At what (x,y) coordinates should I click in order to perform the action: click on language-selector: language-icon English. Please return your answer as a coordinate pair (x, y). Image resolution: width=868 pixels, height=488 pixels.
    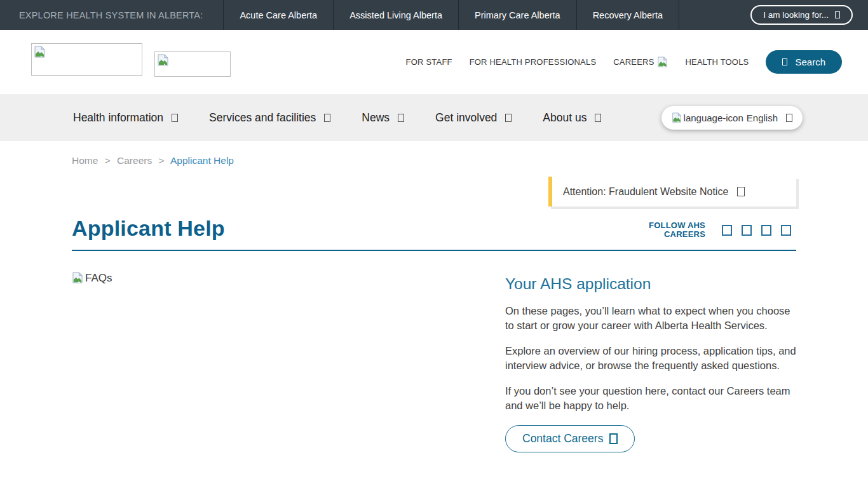
    Looking at the image, I should click on (732, 118).